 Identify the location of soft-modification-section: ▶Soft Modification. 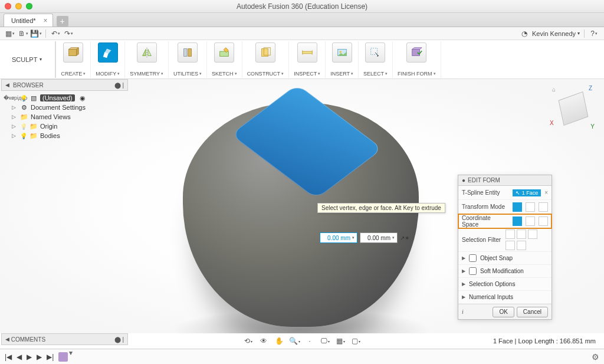
(505, 271).